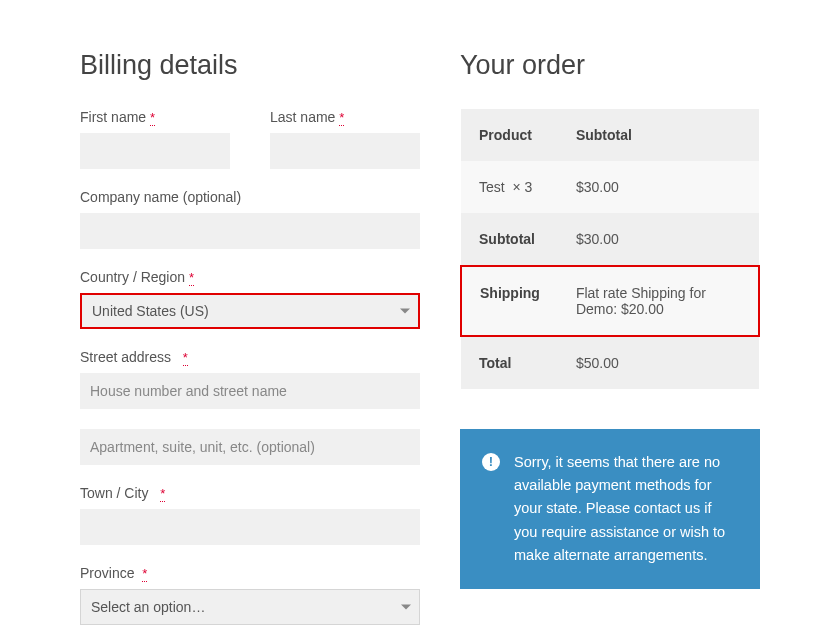 The height and width of the screenshot is (628, 840). I want to click on subtotal-label: Subtotal, so click(510, 240).